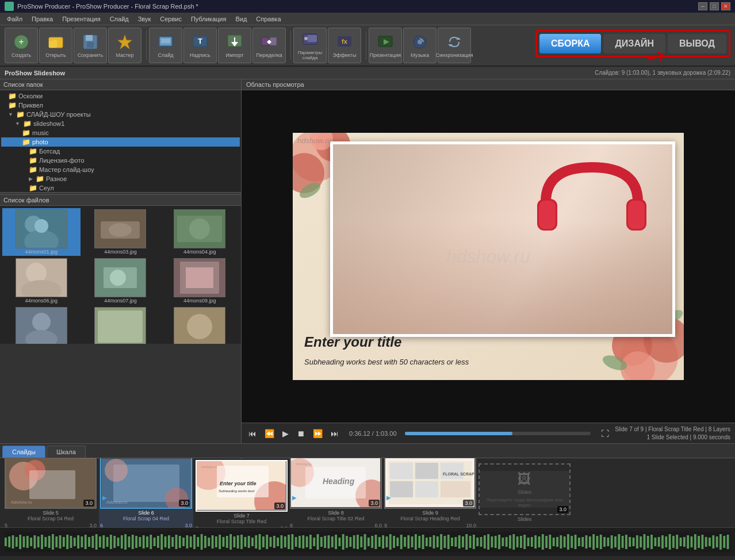 This screenshot has width=735, height=560. What do you see at coordinates (125, 45) in the screenshot?
I see `master-button: Мастер` at bounding box center [125, 45].